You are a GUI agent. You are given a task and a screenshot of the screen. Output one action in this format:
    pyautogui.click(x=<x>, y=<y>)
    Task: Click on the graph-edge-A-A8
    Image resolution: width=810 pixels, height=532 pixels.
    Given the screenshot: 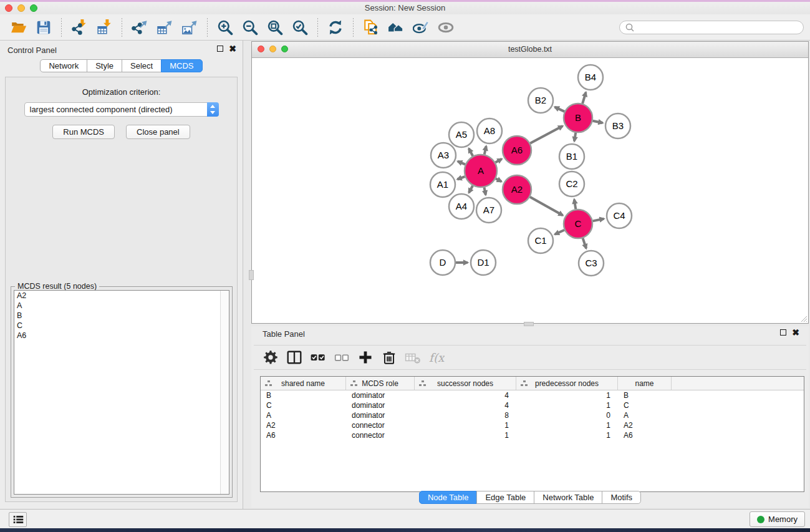 What is the action you would take?
    pyautogui.click(x=485, y=150)
    